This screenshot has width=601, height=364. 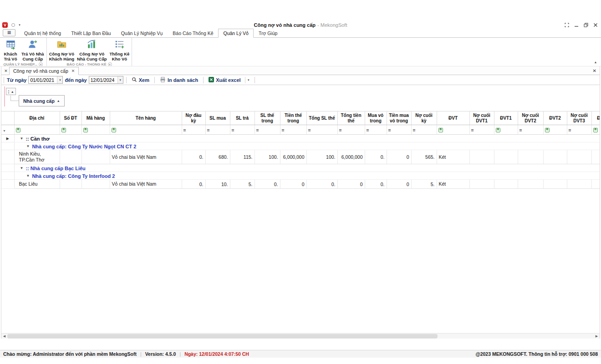 What do you see at coordinates (351, 118) in the screenshot?
I see `column-header: Tổng tiền thế` at bounding box center [351, 118].